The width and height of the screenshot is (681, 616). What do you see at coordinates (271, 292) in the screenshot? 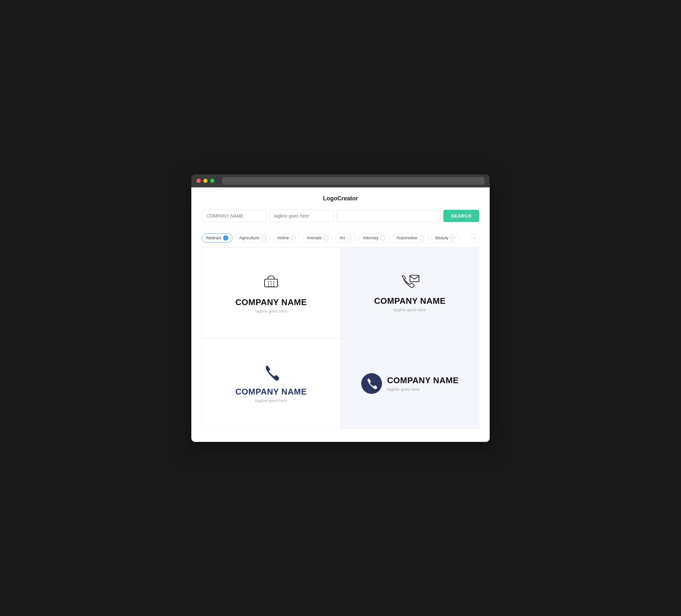
I see `logo-card-1: COMPANY NAME tagline goes here` at bounding box center [271, 292].